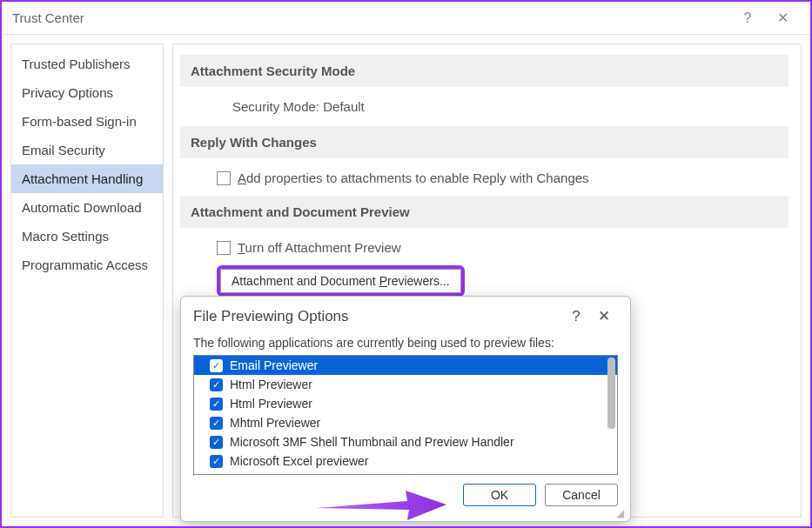 This screenshot has width=812, height=528. Describe the element at coordinates (224, 248) in the screenshot. I see `turn-off-preview-checkbox` at that location.